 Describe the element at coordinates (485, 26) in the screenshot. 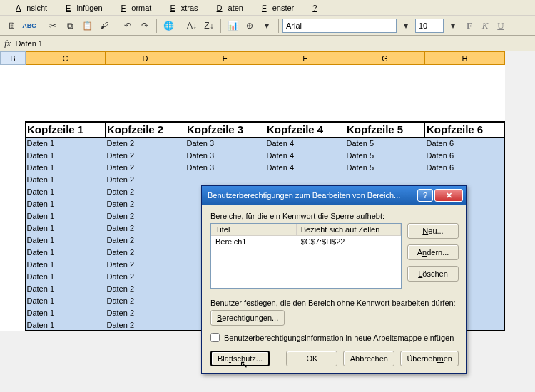

I see `italic-toggle: K` at that location.